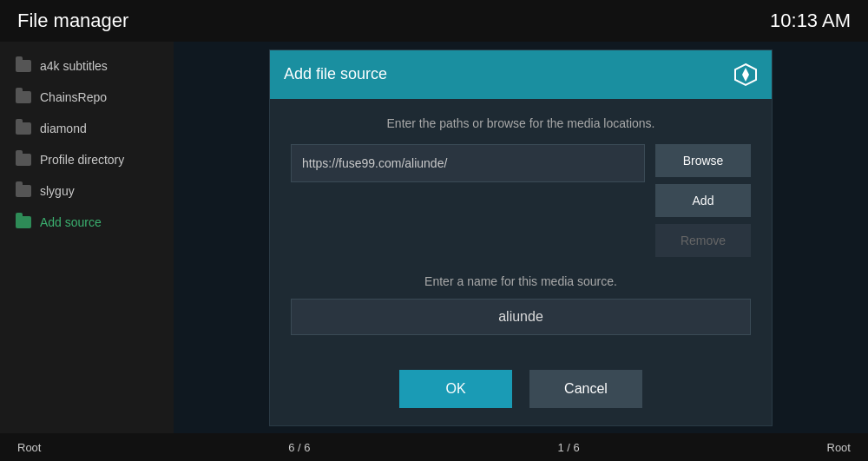  What do you see at coordinates (703, 161) in the screenshot?
I see `browse-button: Browse` at bounding box center [703, 161].